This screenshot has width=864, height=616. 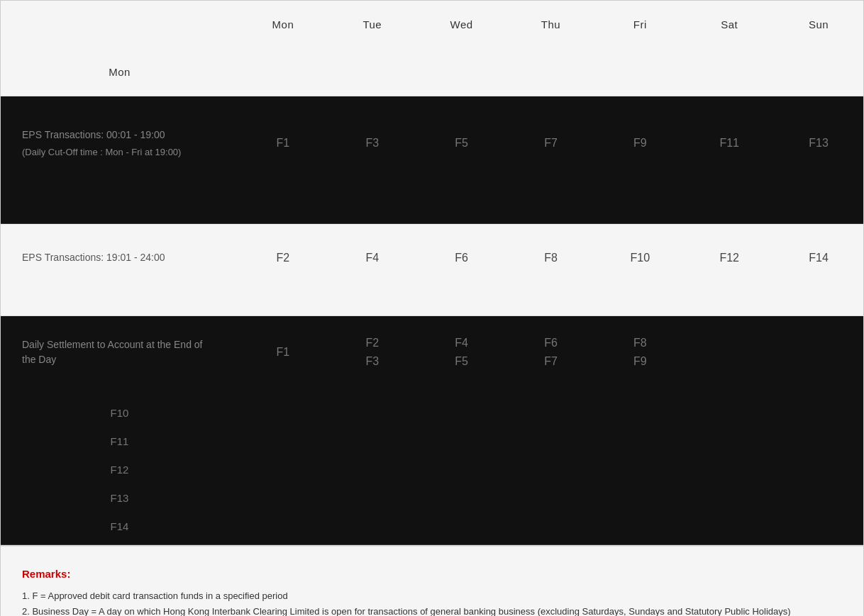 What do you see at coordinates (119, 135) in the screenshot?
I see `row1-title: EPS Transactions: 00:01 - 19:00` at bounding box center [119, 135].